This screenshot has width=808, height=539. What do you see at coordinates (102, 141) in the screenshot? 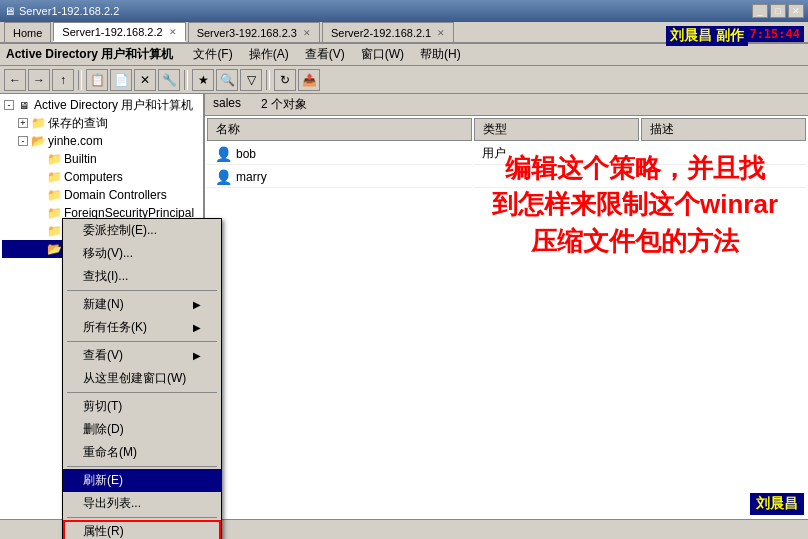
I see `tree-yinhe: - yinhe.com` at bounding box center [102, 141].